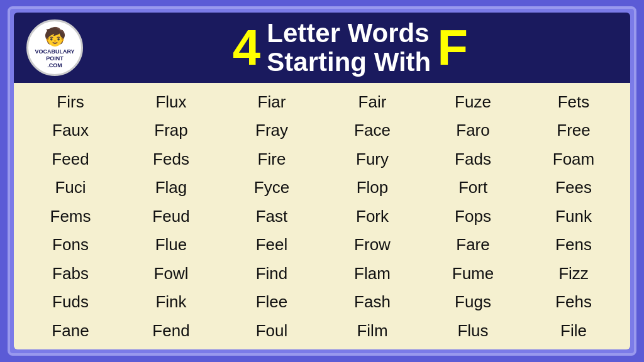 The image size is (644, 362). What do you see at coordinates (372, 273) in the screenshot?
I see `word-cell: Flam` at bounding box center [372, 273].